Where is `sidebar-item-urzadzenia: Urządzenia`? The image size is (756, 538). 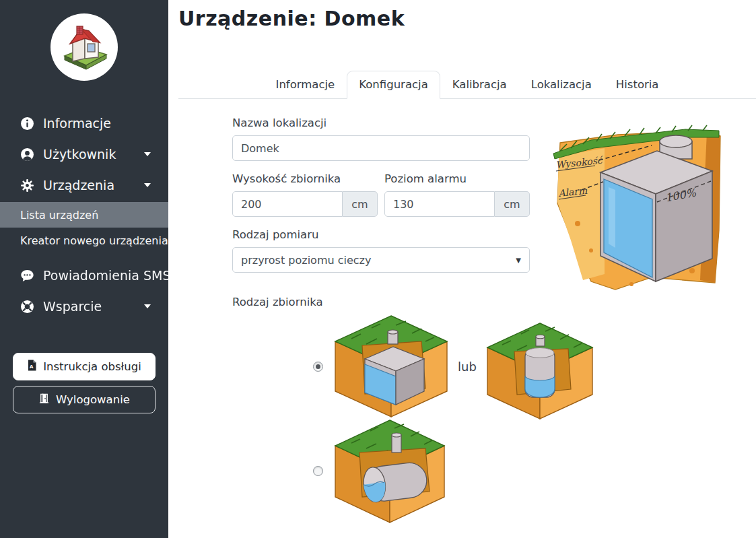 sidebar-item-urzadzenia: Urządzenia is located at coordinates (84, 185).